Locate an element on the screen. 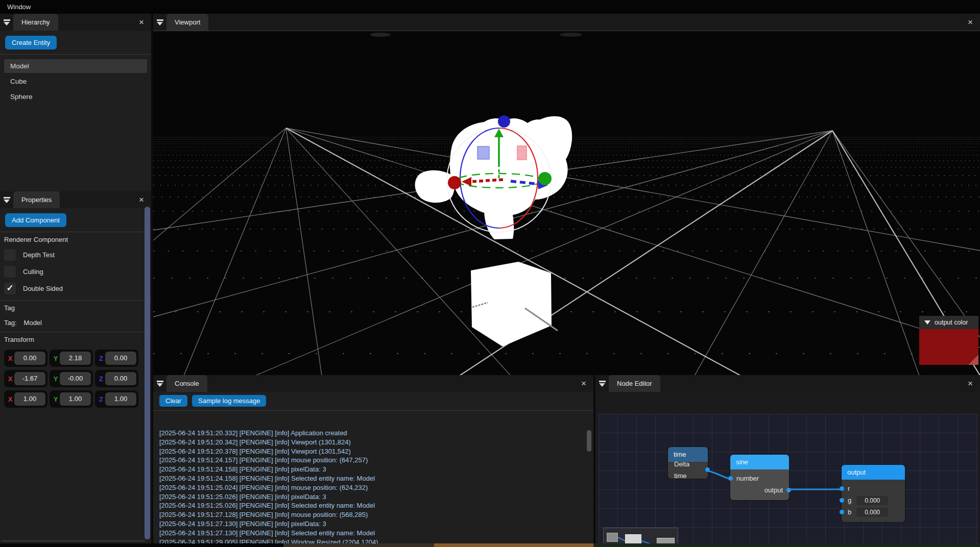 This screenshot has width=980, height=547. position-x-field: 0.00 is located at coordinates (30, 358).